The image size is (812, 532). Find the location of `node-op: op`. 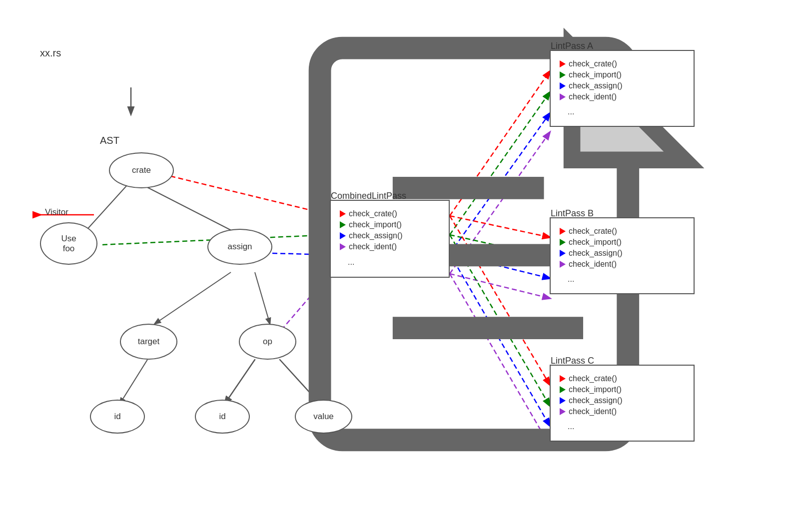

node-op: op is located at coordinates (268, 342).